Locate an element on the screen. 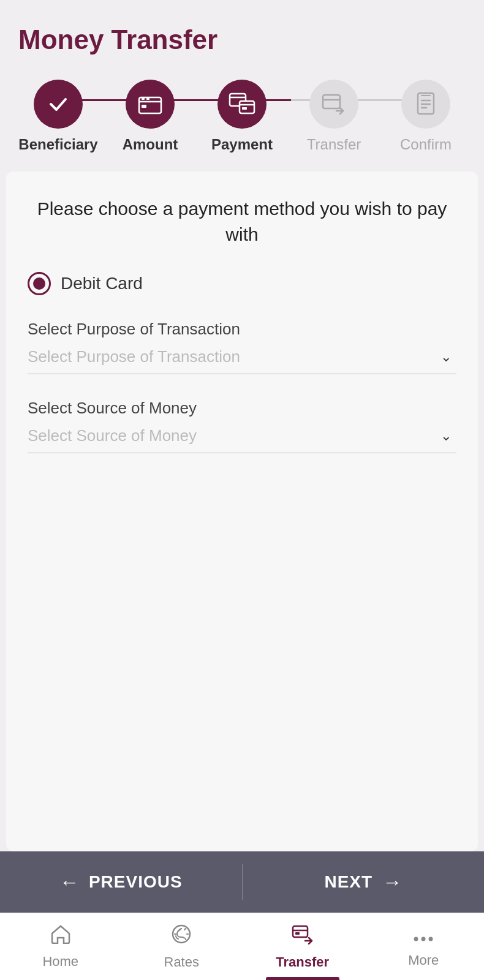 This screenshot has width=484, height=980. step-payment: Payment is located at coordinates (242, 116).